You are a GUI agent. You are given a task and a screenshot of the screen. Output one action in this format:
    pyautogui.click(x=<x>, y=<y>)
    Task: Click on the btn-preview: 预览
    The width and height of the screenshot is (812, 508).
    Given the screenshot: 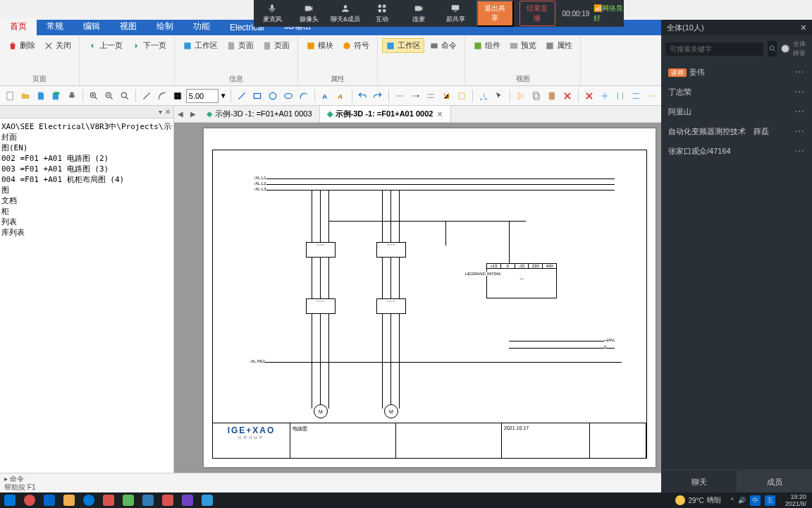 What is the action you would take?
    pyautogui.click(x=523, y=45)
    